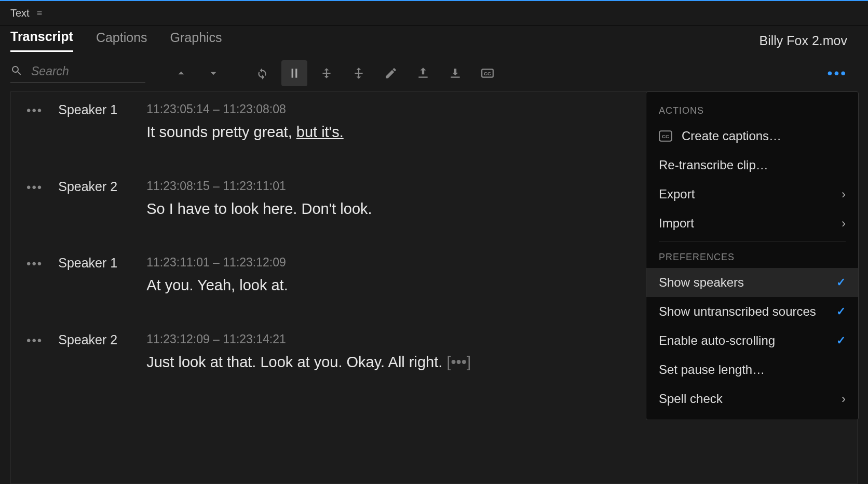 The width and height of the screenshot is (868, 484). Describe the element at coordinates (747, 223) in the screenshot. I see `menu-item-label: Import` at that location.